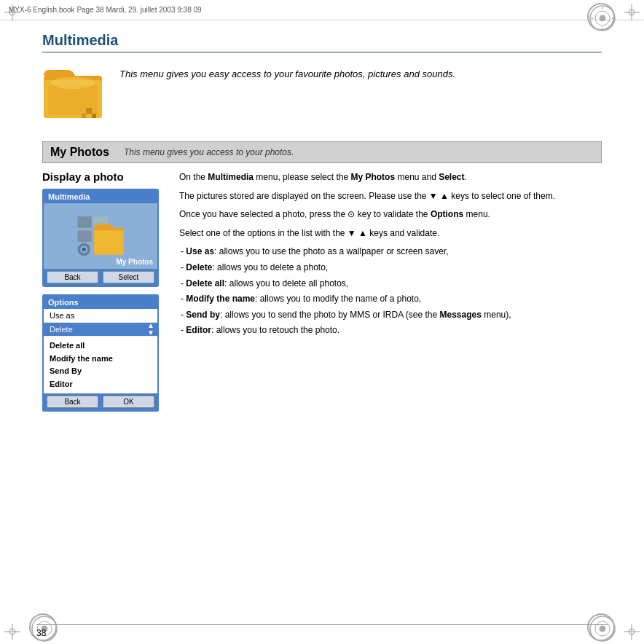  I want to click on display-left: Display a photo Multimedia, so click(104, 291).